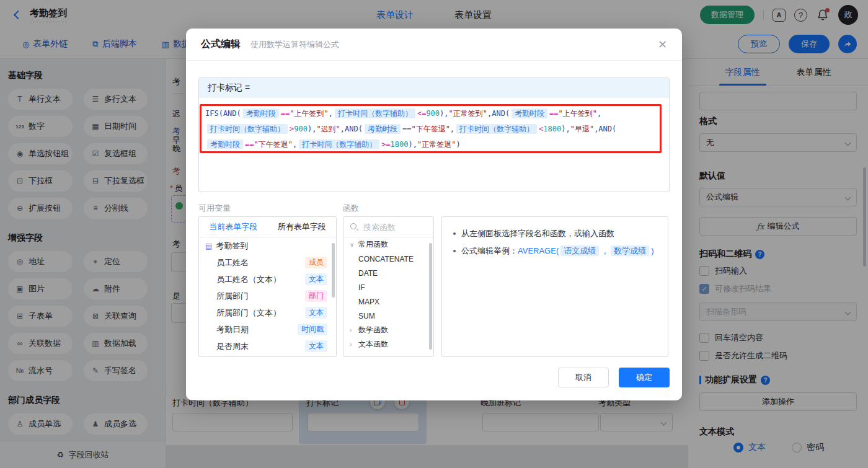 This screenshot has height=468, width=868. What do you see at coordinates (388, 330) in the screenshot?
I see `function-group-数学函数: ›数学函数` at bounding box center [388, 330].